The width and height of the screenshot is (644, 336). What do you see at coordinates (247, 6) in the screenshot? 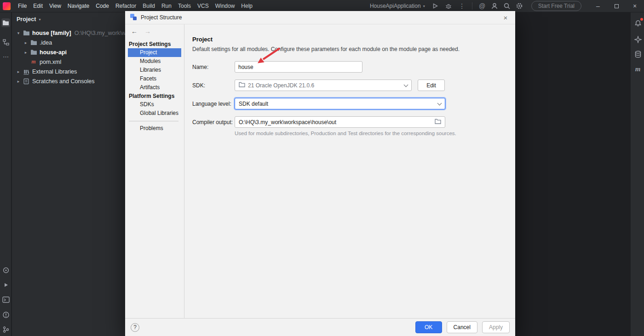
I see `menu-help: Help` at bounding box center [247, 6].